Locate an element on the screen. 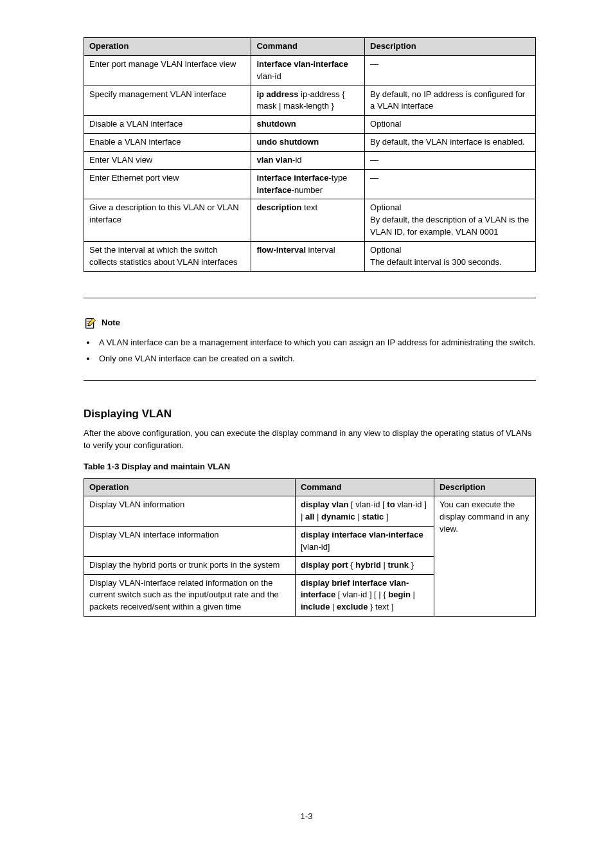 Image resolution: width=613 pixels, height=868 pixels. table2-caption: Table 1-3 Display and maintain VLAN is located at coordinates (310, 467).